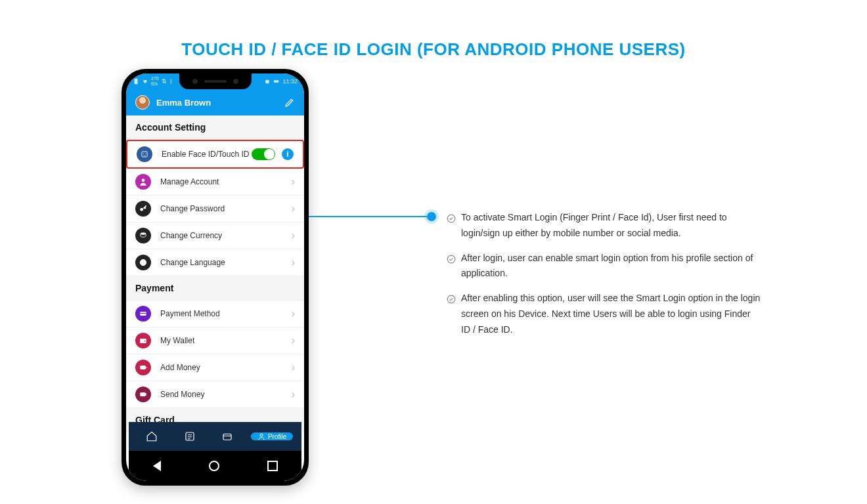 Image resolution: width=867 pixels, height=504 pixels. Describe the element at coordinates (215, 81) in the screenshot. I see `phone-notch` at that location.